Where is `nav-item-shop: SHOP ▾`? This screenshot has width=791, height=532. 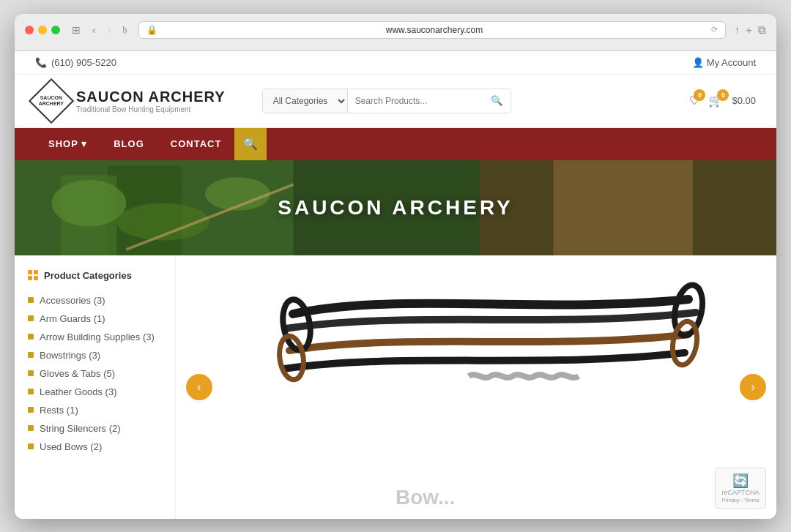
nav-item-shop: SHOP ▾ is located at coordinates (67, 143).